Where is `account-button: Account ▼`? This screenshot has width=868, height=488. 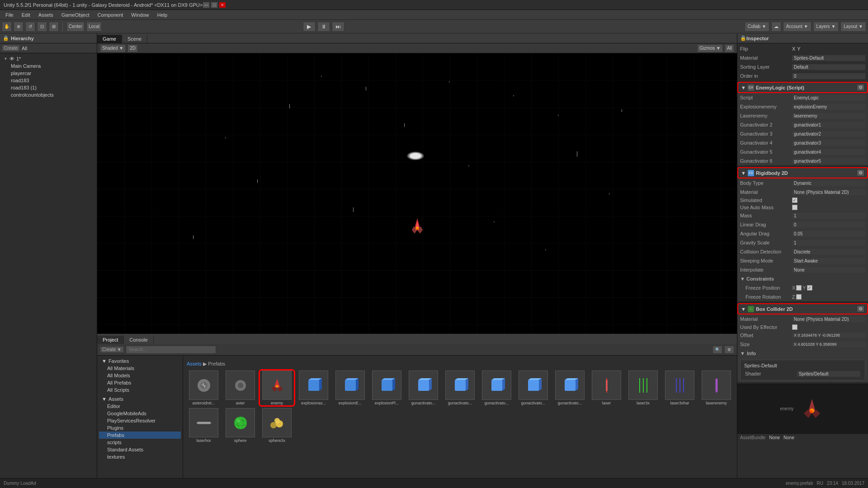 account-button: Account ▼ is located at coordinates (797, 27).